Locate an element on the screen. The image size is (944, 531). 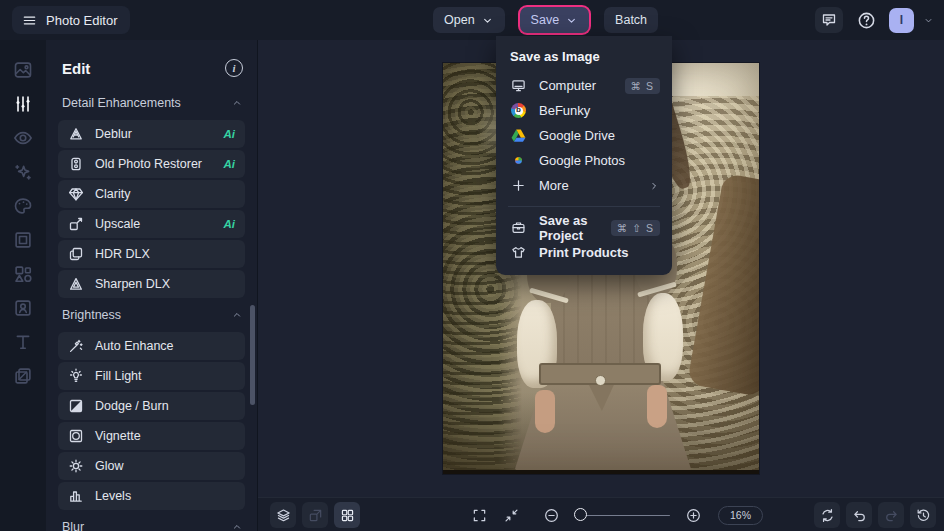
help-icon is located at coordinates (866, 20).